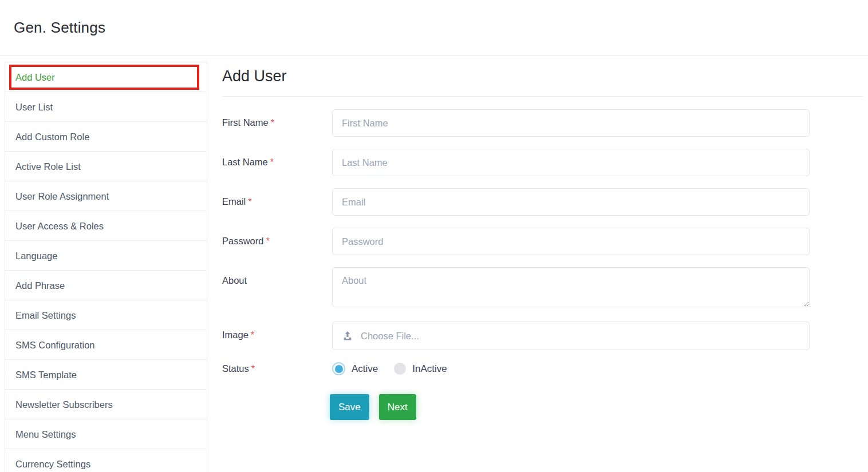 Image resolution: width=868 pixels, height=472 pixels. Describe the element at coordinates (277, 241) in the screenshot. I see `password-label: Password*` at that location.